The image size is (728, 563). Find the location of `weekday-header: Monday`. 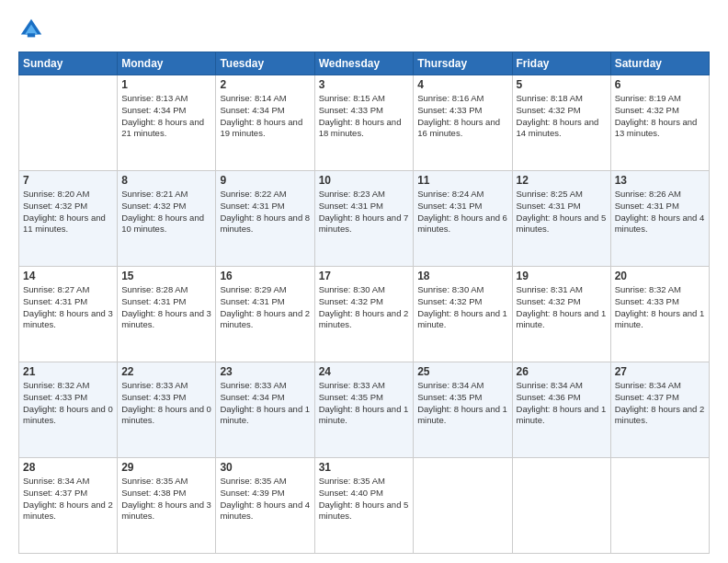

weekday-header: Monday is located at coordinates (167, 64).